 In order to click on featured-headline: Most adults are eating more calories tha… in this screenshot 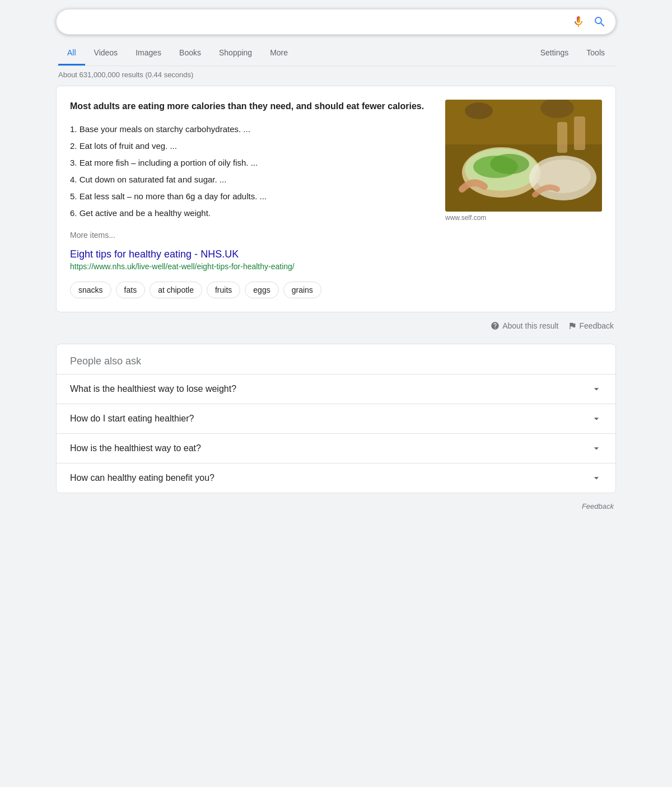, I will do `click(251, 106)`.